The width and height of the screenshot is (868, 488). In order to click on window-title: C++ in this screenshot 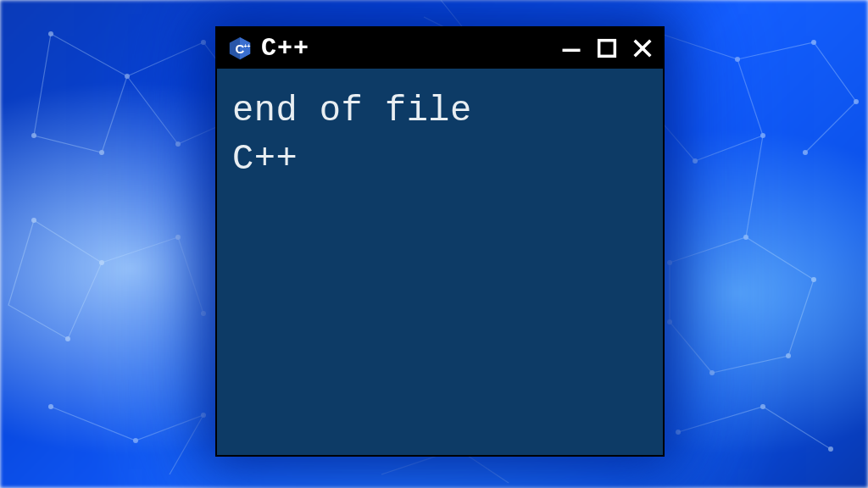, I will do `click(406, 48)`.